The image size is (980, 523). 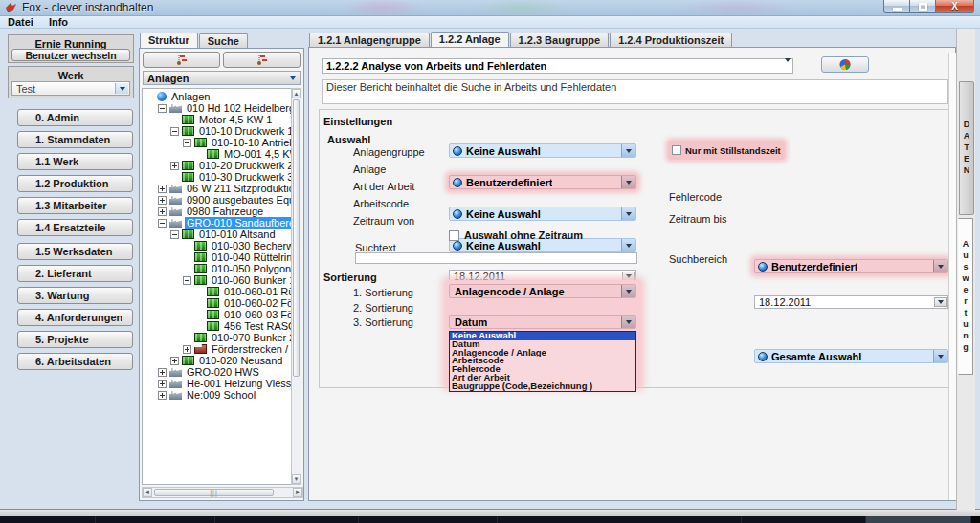 What do you see at coordinates (543, 369) in the screenshot?
I see `dropdown-list-item: Fehlercode` at bounding box center [543, 369].